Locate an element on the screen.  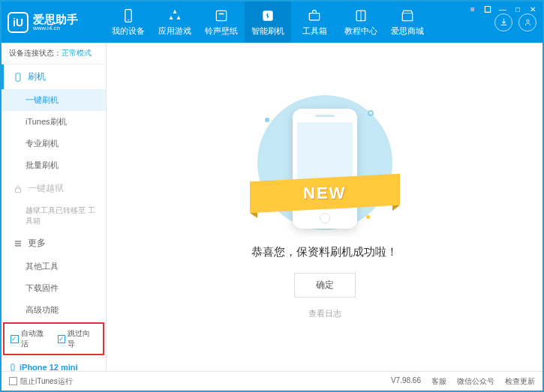
section-jailbreak: 一键越狱 is located at coordinates (54, 189).